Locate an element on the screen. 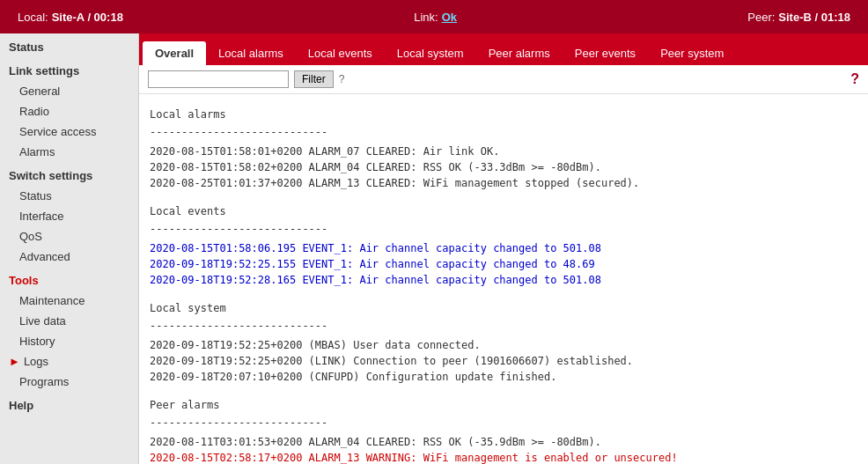 The image size is (868, 464). sidebar-item-logs: ► Logs is located at coordinates (69, 361).